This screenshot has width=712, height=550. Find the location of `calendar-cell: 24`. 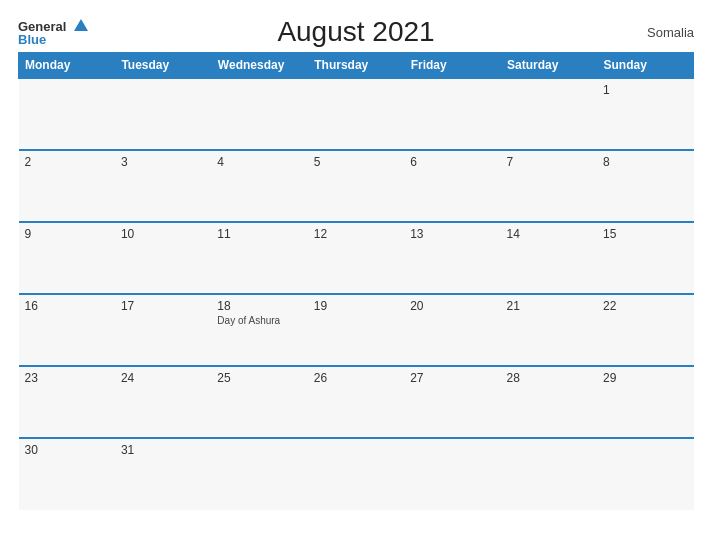

calendar-cell: 24 is located at coordinates (163, 402).